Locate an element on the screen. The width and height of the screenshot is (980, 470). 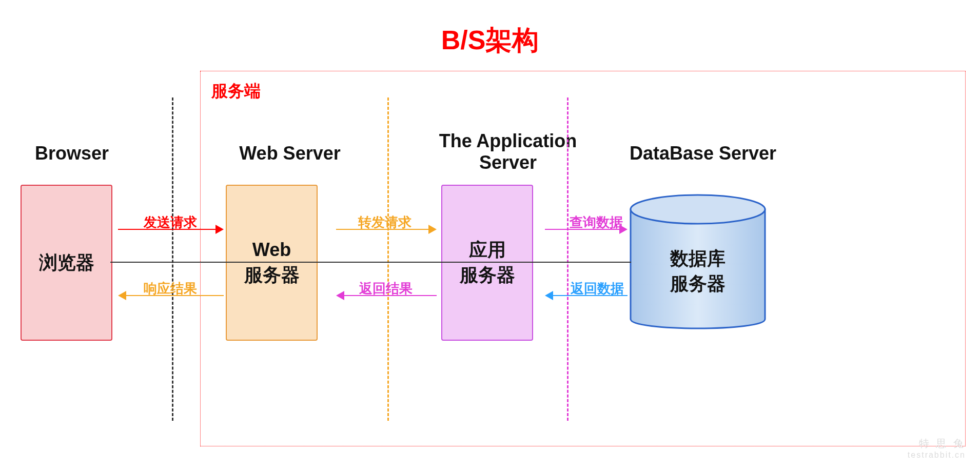
diagram-title: B/S架构 is located at coordinates (490, 41).